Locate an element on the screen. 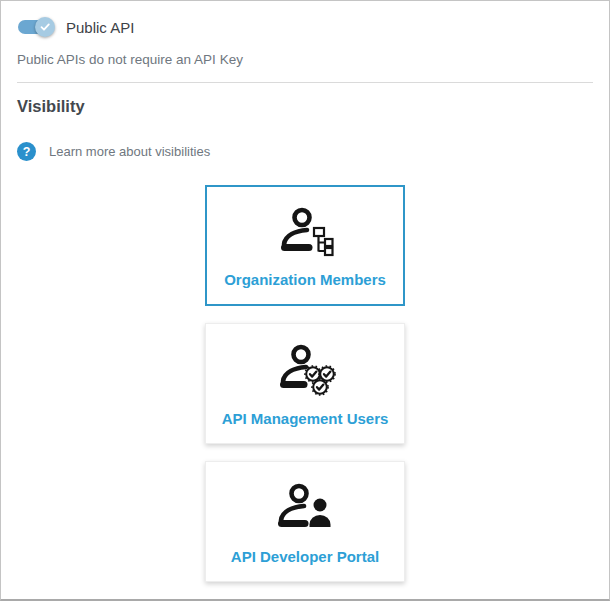 The width and height of the screenshot is (610, 601). card-label: API Management Users is located at coordinates (306, 418).